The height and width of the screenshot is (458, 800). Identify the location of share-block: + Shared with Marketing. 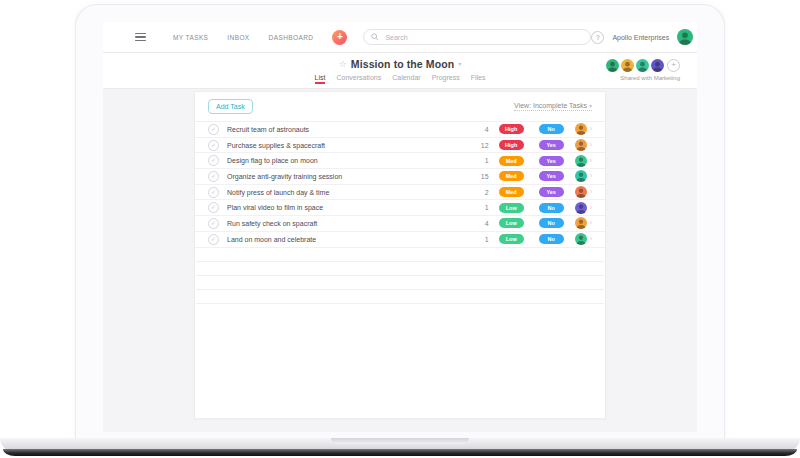
(642, 70).